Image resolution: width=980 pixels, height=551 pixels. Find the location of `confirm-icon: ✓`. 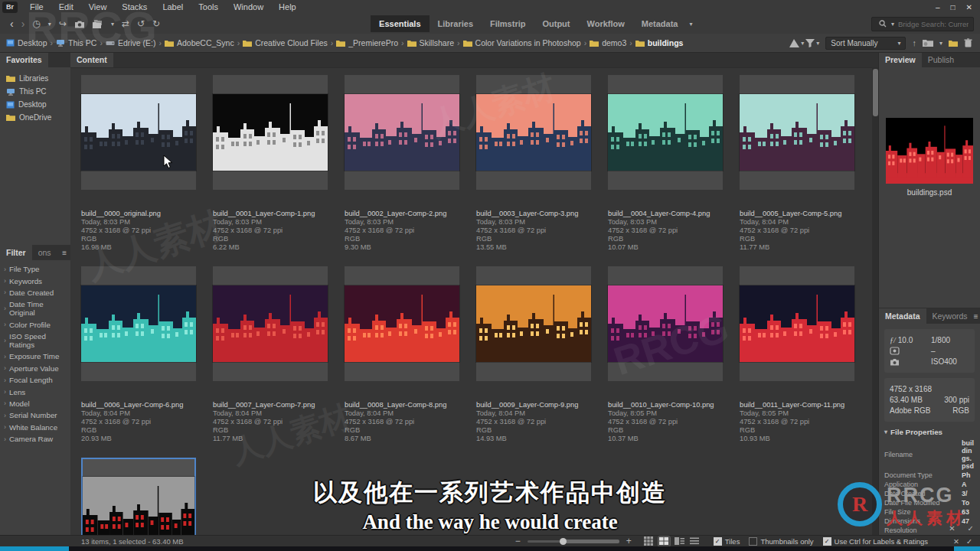

confirm-icon: ✓ is located at coordinates (969, 542).